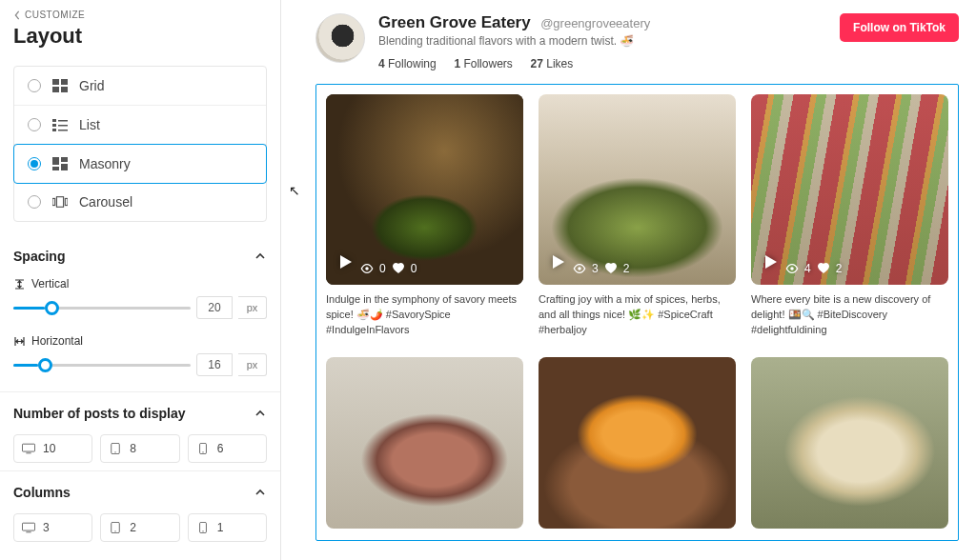 This screenshot has width=976, height=560. I want to click on value: 3, so click(46, 528).